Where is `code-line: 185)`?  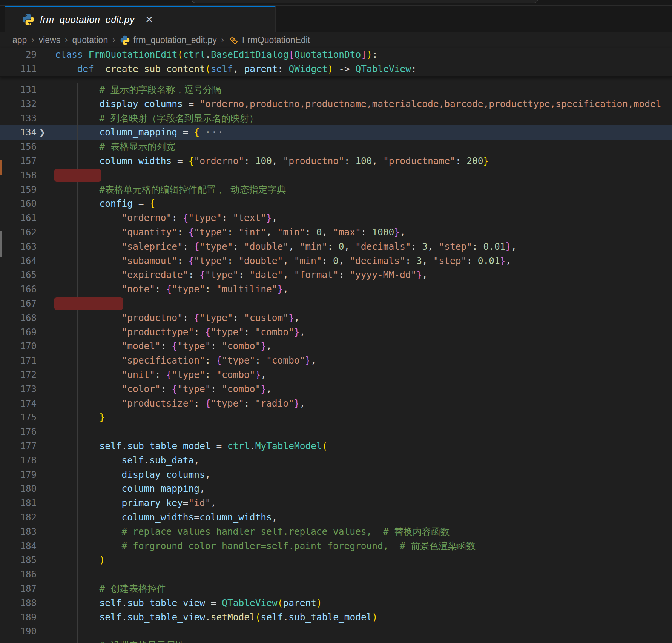
code-line: 185) is located at coordinates (336, 560).